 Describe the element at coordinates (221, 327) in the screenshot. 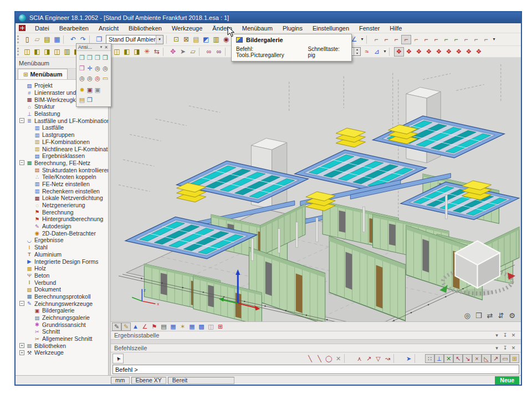

I see `table-view-icon: ⊞` at that location.